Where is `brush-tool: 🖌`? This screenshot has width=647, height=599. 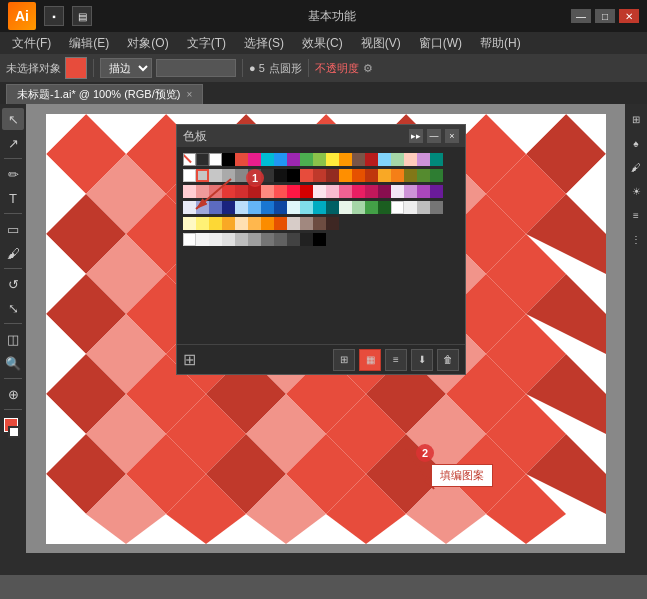
brush-tool: 🖌 is located at coordinates (13, 253).